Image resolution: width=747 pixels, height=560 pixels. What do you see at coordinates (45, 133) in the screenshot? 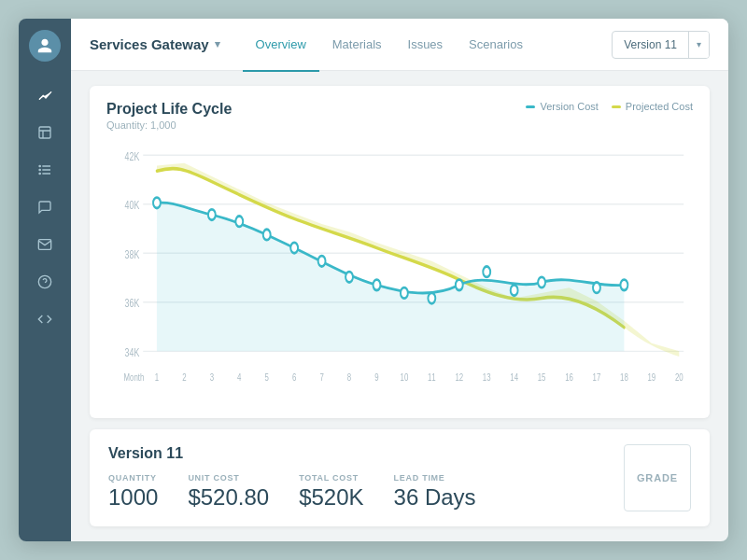
I see `documents-icon` at bounding box center [45, 133].